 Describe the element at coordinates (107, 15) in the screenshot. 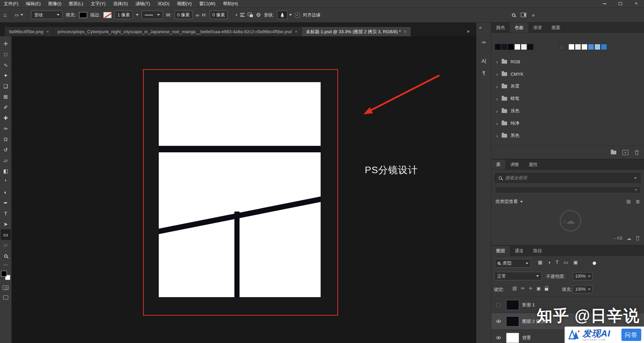

I see `stroke-color-swatch` at that location.